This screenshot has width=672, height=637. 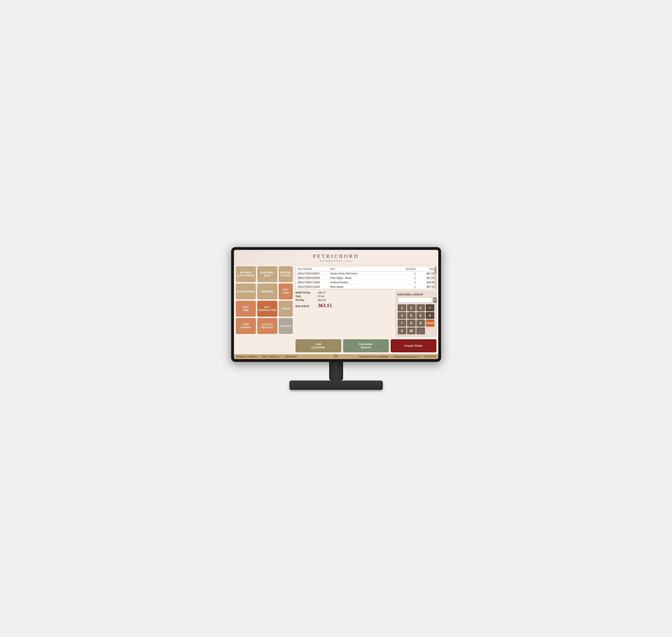 What do you see at coordinates (407, 269) in the screenshot?
I see `col-quantity: Quantity` at bounding box center [407, 269].